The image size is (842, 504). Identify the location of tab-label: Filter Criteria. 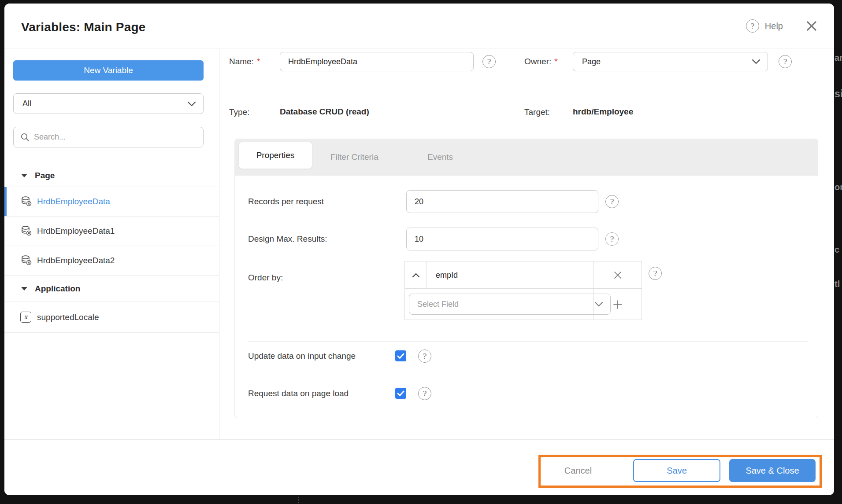
(354, 157).